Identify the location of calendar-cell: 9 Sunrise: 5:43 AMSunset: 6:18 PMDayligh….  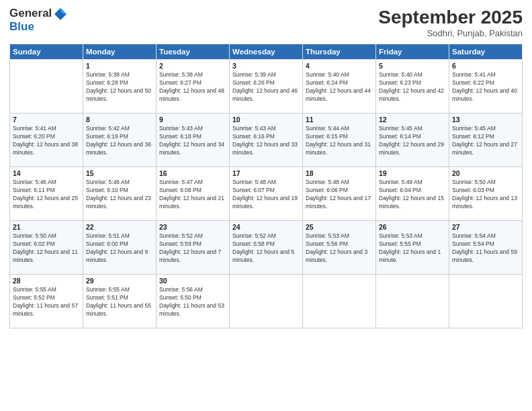
(193, 140).